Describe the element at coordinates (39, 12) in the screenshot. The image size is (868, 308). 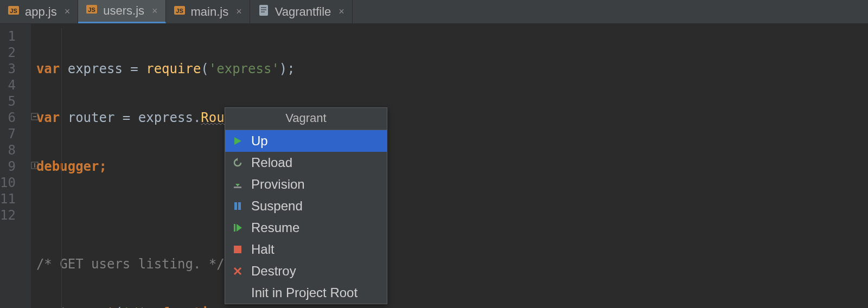
I see `tab-app-js: JS app.js ×` at that location.